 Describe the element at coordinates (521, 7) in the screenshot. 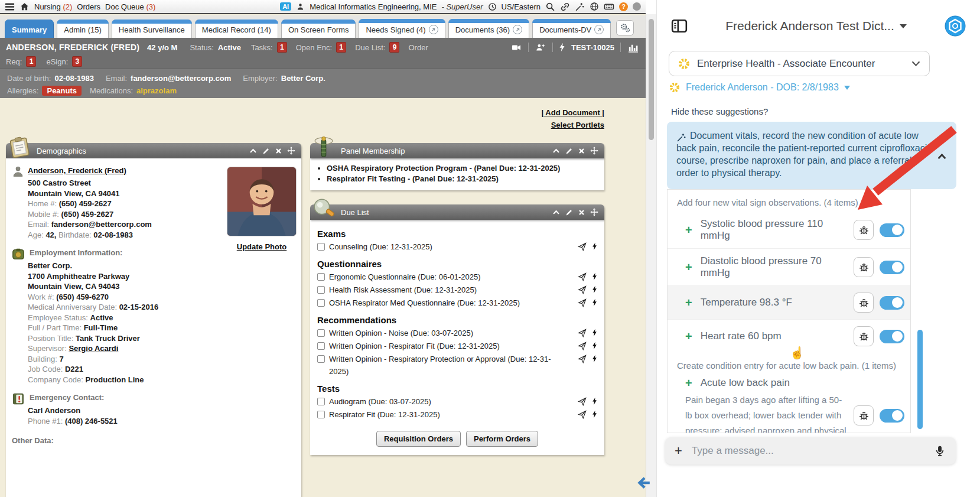

I see `timezone: US/Eastern` at that location.